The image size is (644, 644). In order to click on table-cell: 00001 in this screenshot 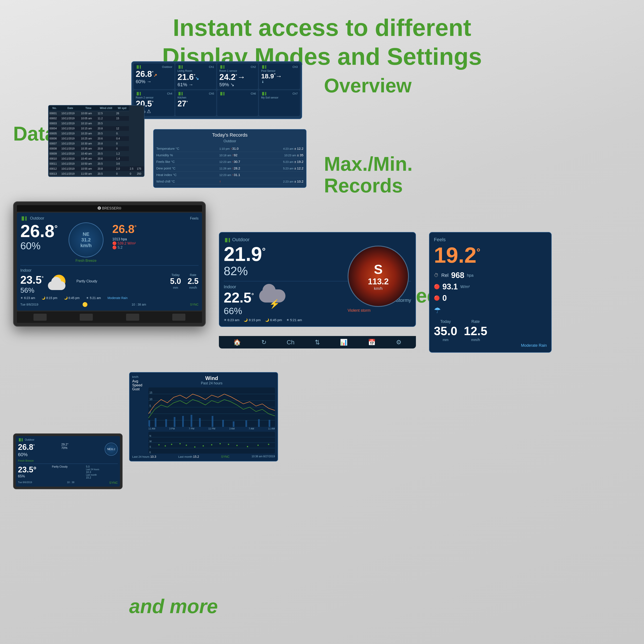, I will do `click(55, 113)`.